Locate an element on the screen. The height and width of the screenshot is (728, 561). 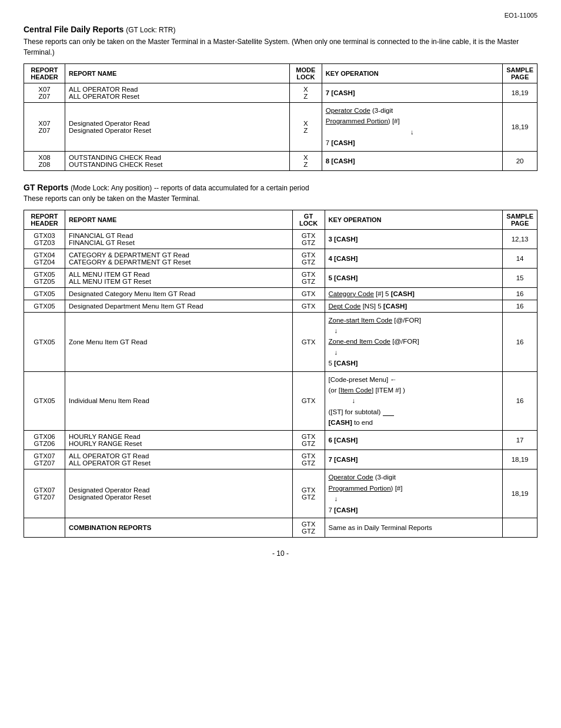
th-key-operation-1: KEY OPERATION is located at coordinates (412, 74).